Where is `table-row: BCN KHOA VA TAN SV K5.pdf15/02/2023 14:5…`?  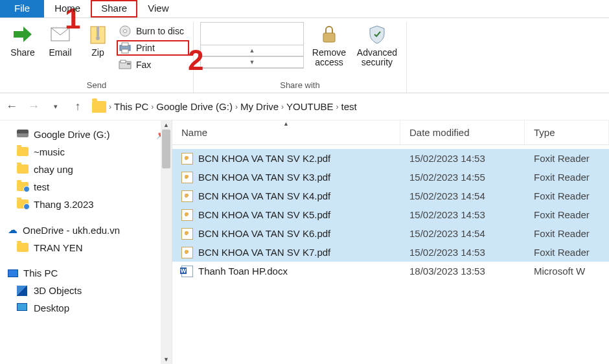
table-row: BCN KHOA VA TAN SV K5.pdf15/02/2023 14:5… is located at coordinates (391, 215).